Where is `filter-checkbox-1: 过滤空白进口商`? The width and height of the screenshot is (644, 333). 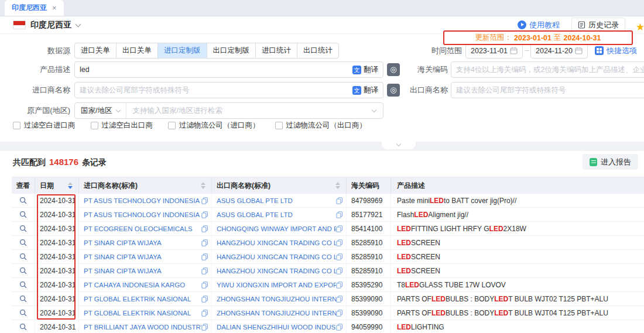 filter-checkbox-1: 过滤空白进口商 is located at coordinates (44, 125).